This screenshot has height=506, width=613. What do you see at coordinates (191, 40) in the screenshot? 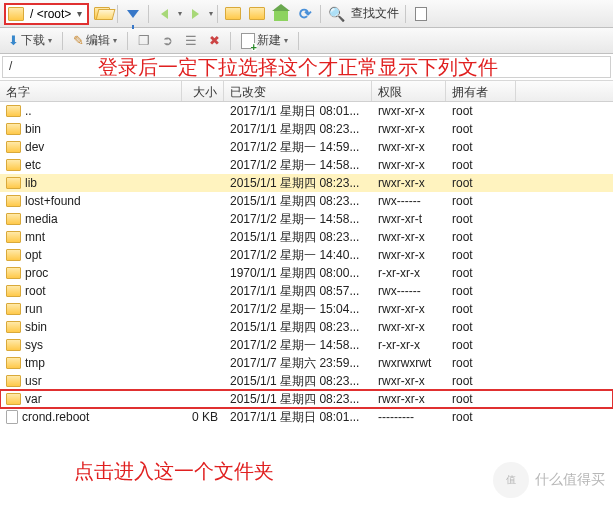
I see `properties-button: ☰` at bounding box center [191, 40].